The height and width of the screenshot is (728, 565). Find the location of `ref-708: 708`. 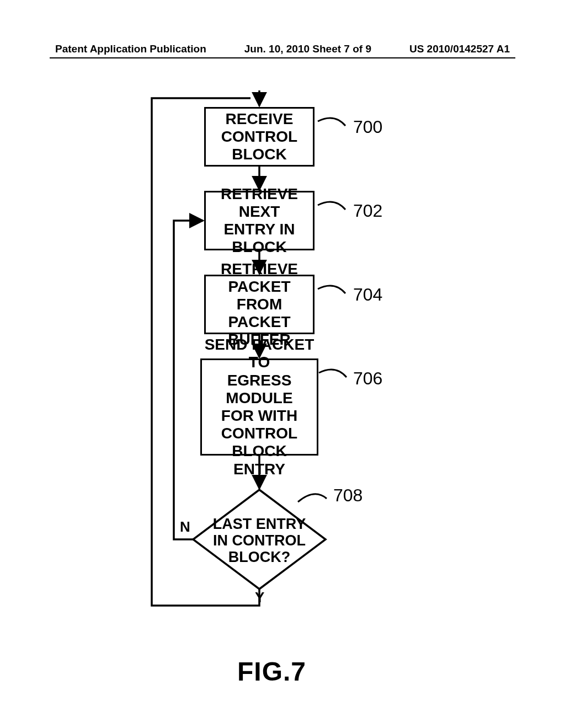

ref-708: 708 is located at coordinates (348, 495).